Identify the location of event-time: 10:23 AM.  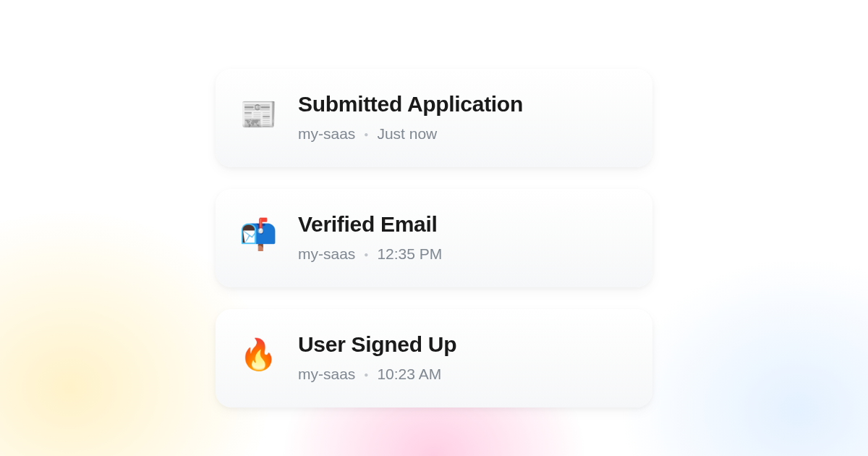
(409, 374).